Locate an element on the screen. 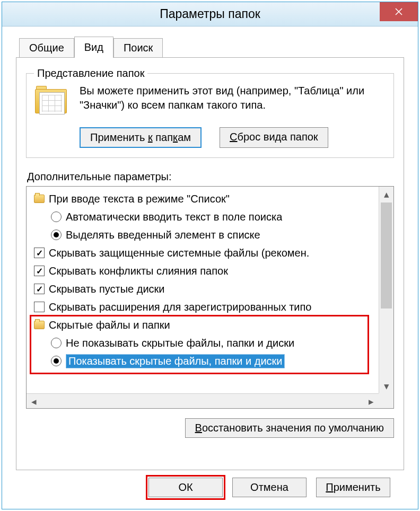  folder-views-icon is located at coordinates (52, 103).